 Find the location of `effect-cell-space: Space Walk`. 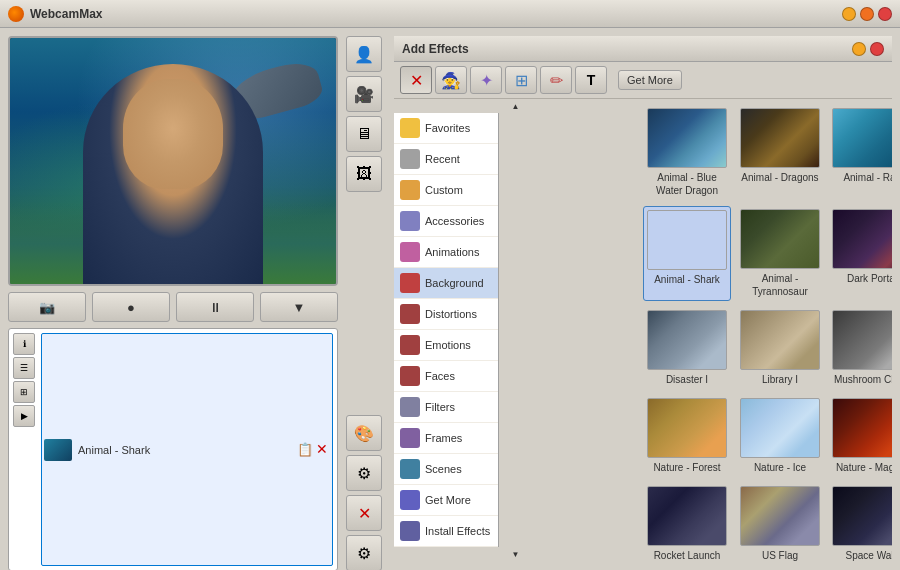

effect-cell-space: Space Walk is located at coordinates (860, 524).